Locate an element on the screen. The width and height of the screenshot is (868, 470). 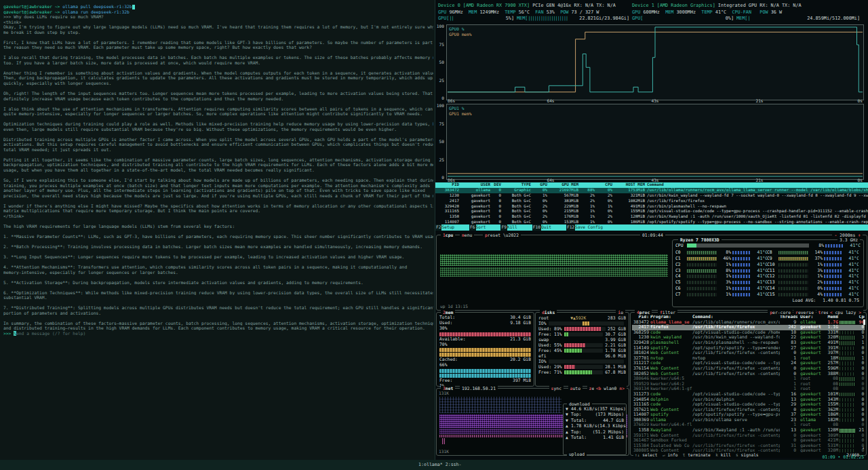
disks-box-title: disks is located at coordinates (548, 313).